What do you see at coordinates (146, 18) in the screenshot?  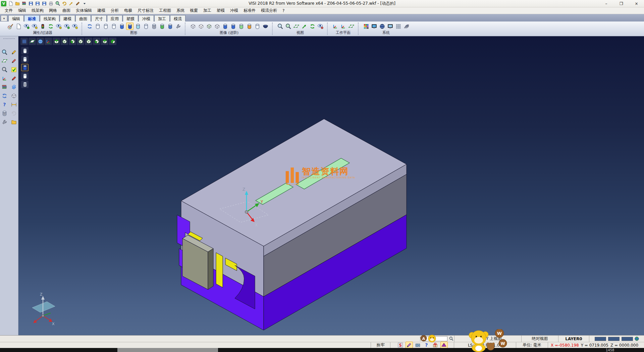 I see `tab-冲模: 冲模` at bounding box center [146, 18].